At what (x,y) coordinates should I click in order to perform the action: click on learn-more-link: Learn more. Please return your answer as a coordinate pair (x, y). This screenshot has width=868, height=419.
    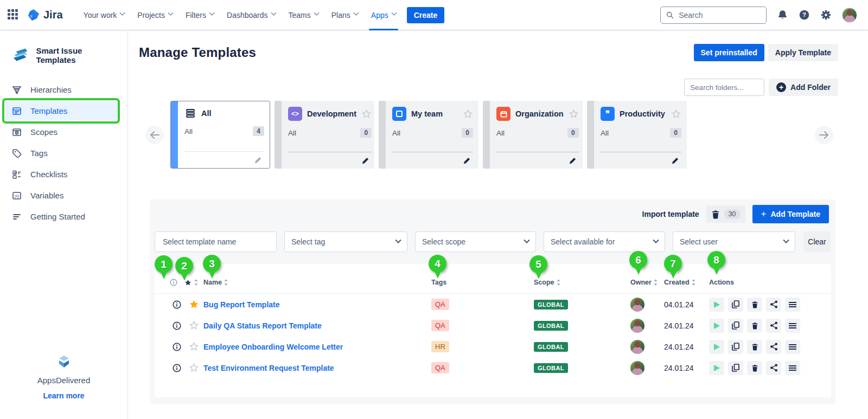
    Looking at the image, I should click on (63, 396).